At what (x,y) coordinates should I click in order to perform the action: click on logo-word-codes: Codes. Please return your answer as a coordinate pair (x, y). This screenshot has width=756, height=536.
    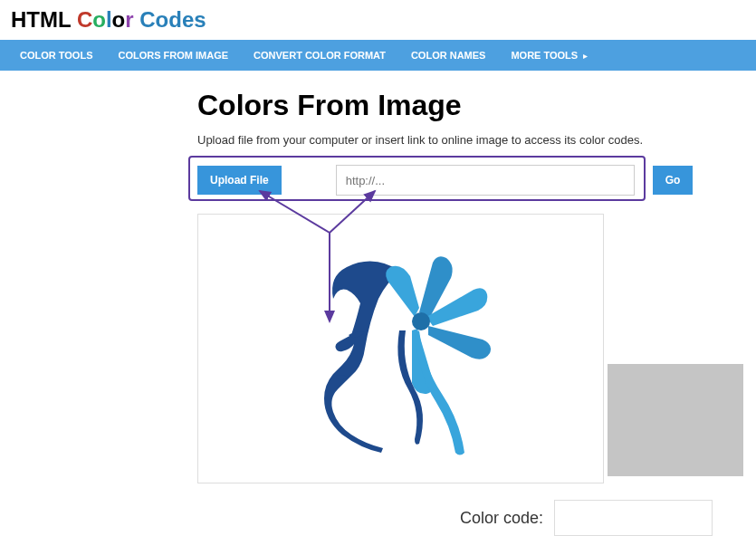
    Looking at the image, I should click on (172, 20).